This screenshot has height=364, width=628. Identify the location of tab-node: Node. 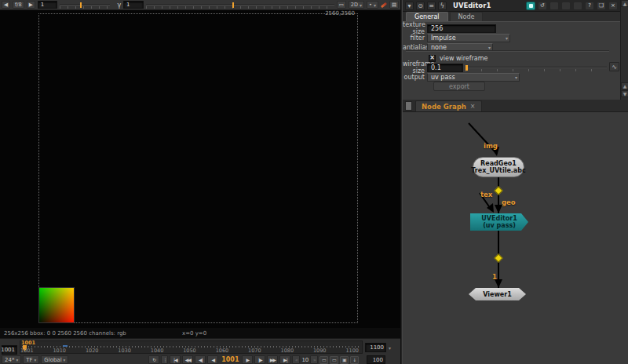
(466, 16).